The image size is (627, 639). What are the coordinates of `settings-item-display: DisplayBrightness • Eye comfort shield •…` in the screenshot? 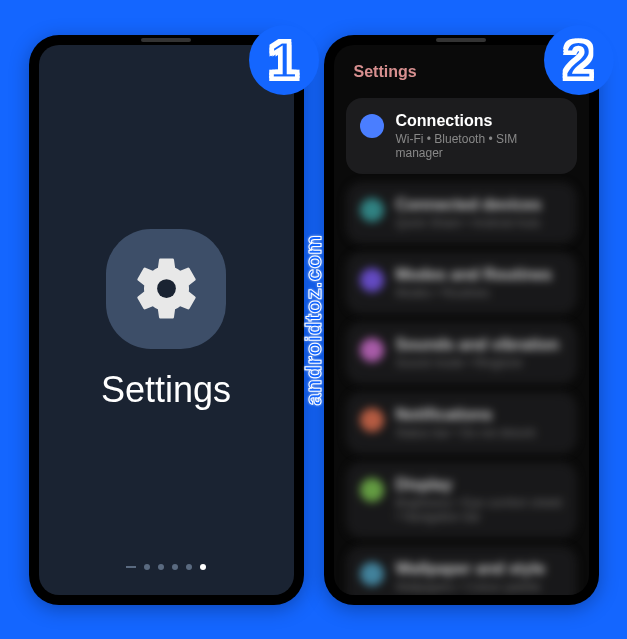 It's located at (462, 500).